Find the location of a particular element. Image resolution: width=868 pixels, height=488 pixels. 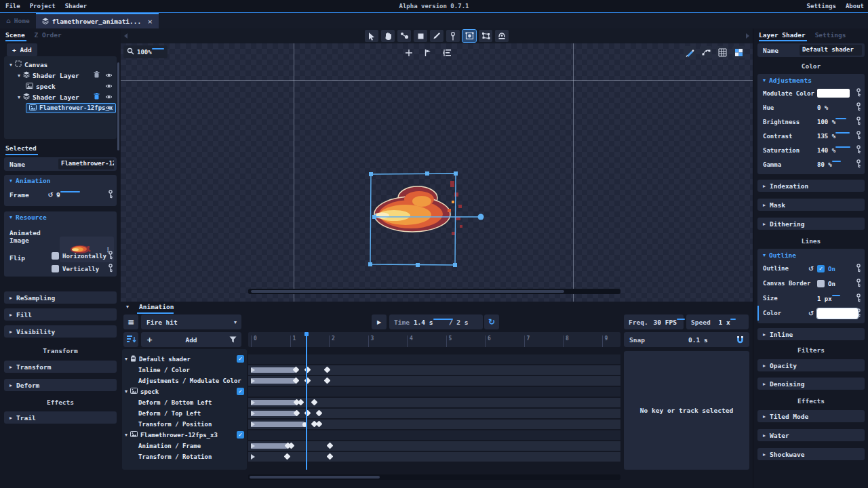

tree-item-canvas: ▾Canvas is located at coordinates (60, 64).